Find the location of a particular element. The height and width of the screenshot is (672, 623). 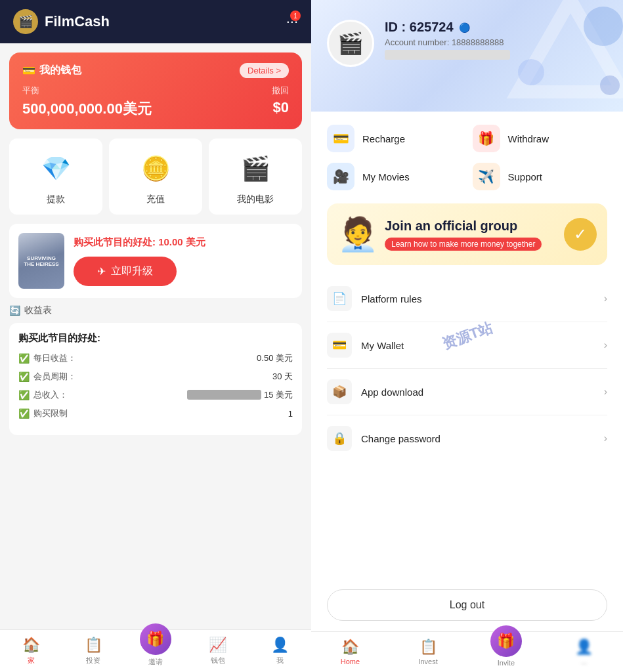

check-icon-limit: ✅ is located at coordinates (24, 413).